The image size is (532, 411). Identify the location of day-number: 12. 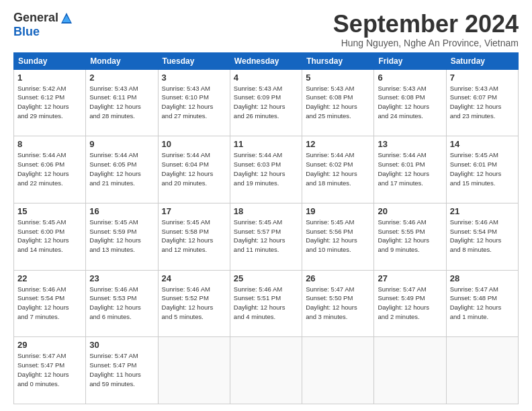
(338, 144).